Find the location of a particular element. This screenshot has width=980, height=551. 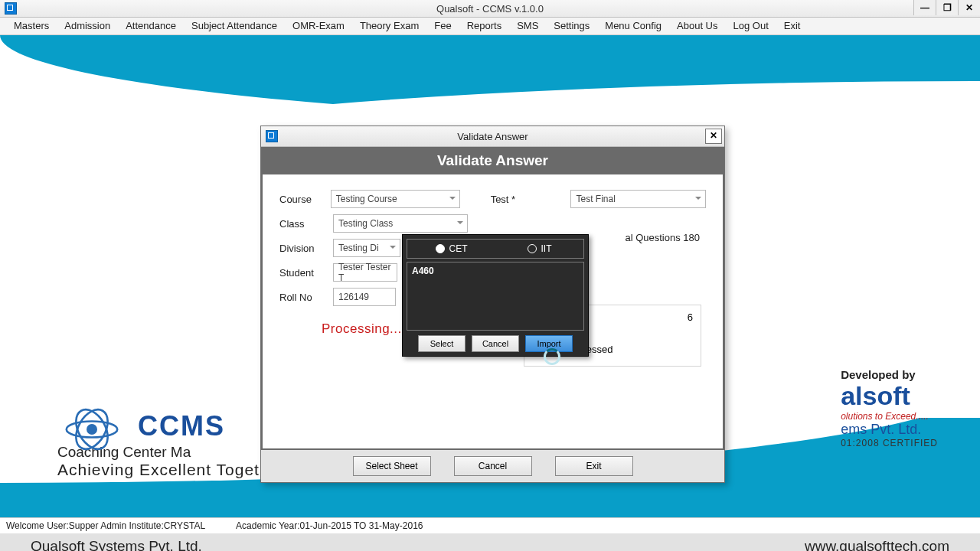

window-controls: — ❐ ✕ is located at coordinates (946, 8).